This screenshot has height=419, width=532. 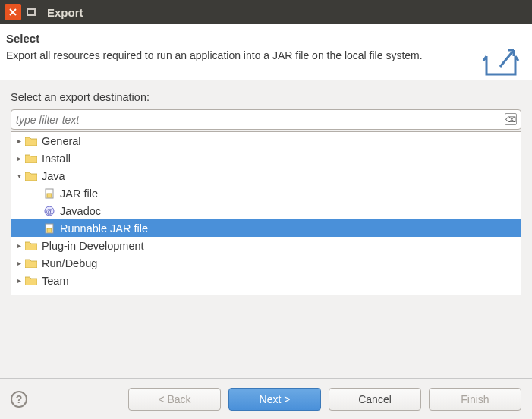 I want to click on clear-filter-button: ⌫, so click(x=511, y=119).